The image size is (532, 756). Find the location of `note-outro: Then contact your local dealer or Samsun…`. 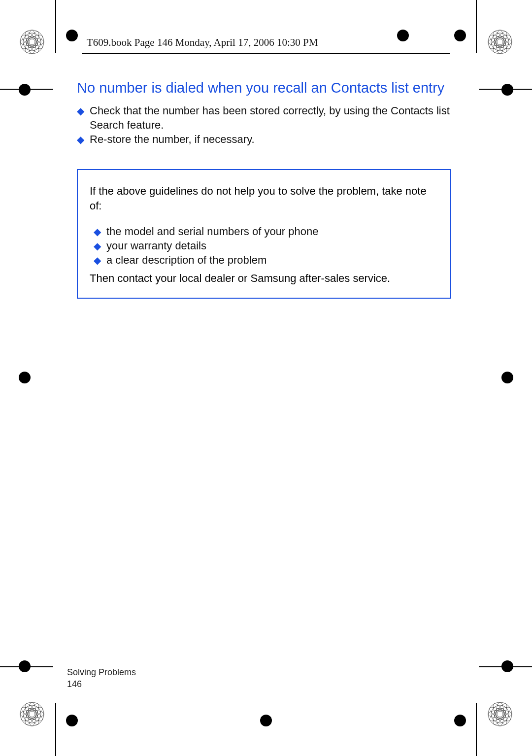

note-outro: Then contact your local dealer or Samsun… is located at coordinates (264, 278).